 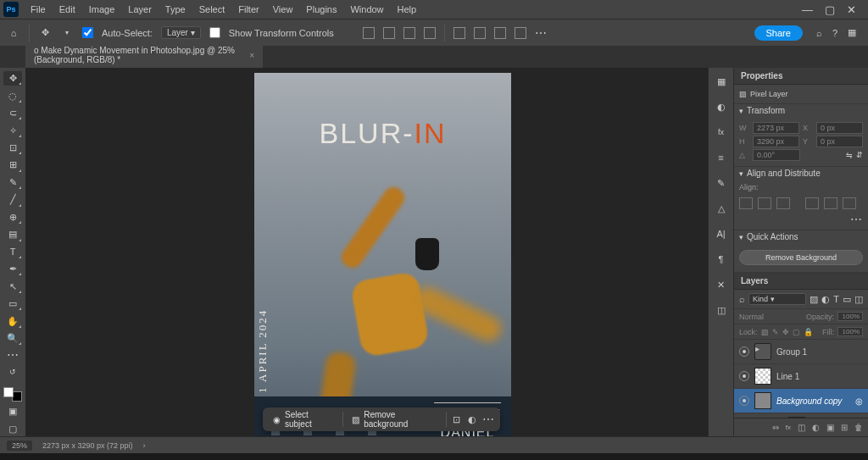 What do you see at coordinates (38, 9) in the screenshot?
I see `menu-file: File` at bounding box center [38, 9].